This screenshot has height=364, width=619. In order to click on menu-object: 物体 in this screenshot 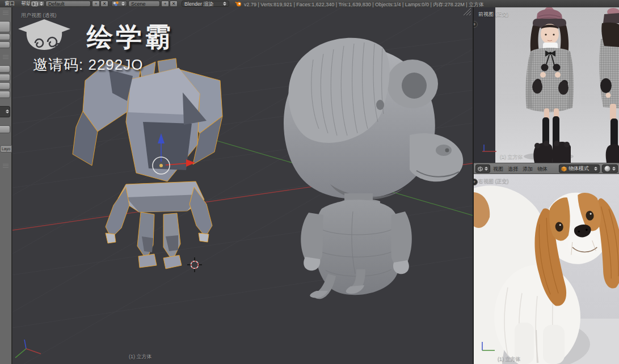, I will do `click(542, 169)`.